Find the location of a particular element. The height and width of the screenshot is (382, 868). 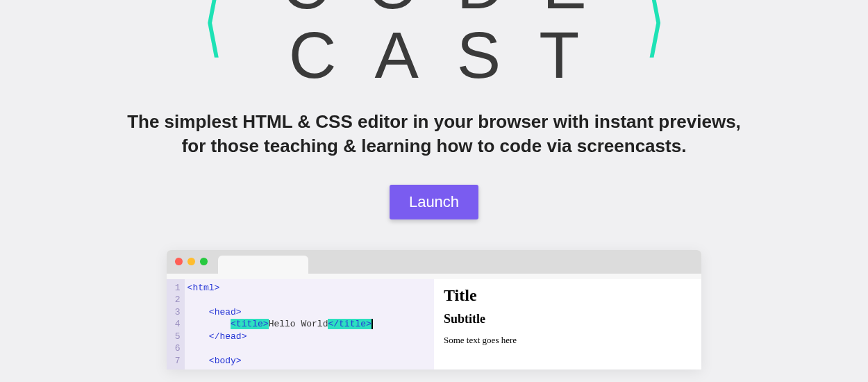

browser-chrome is located at coordinates (434, 262).